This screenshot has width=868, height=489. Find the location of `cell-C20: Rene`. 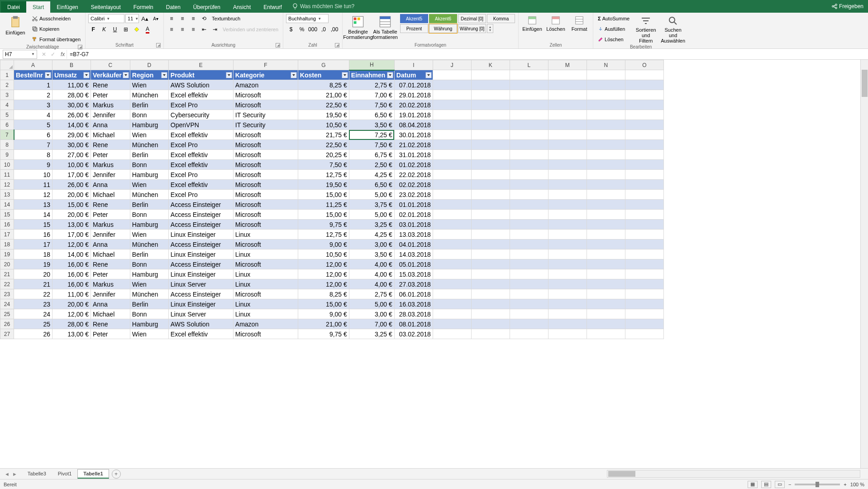

cell-C20: Rene is located at coordinates (110, 264).